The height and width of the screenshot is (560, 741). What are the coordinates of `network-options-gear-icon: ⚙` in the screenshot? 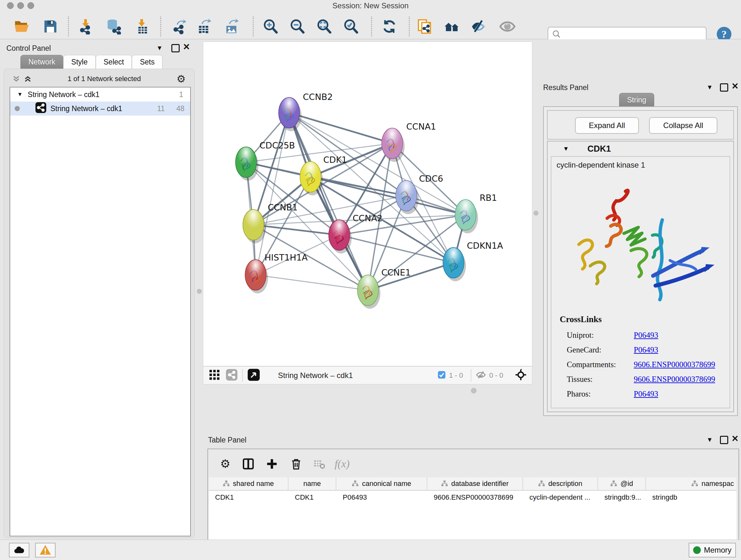 It's located at (181, 79).